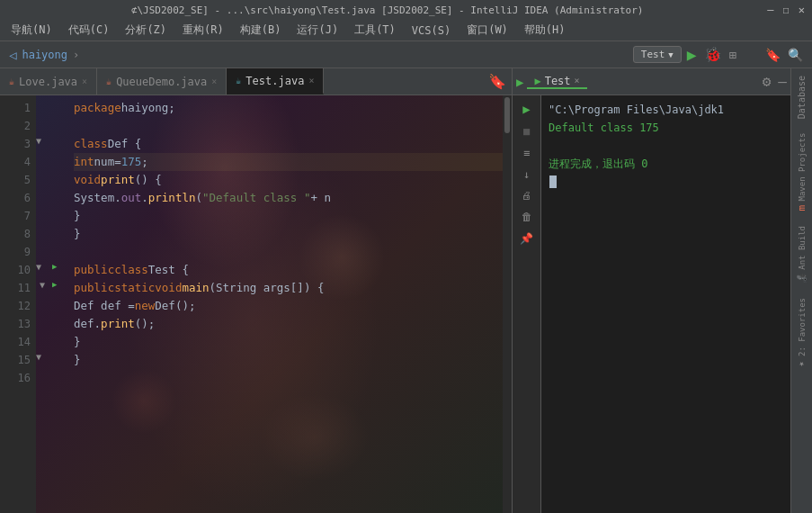 This screenshot has height=513, width=812. Describe the element at coordinates (293, 144) in the screenshot. I see `code-line-3: class Def {` at that location.